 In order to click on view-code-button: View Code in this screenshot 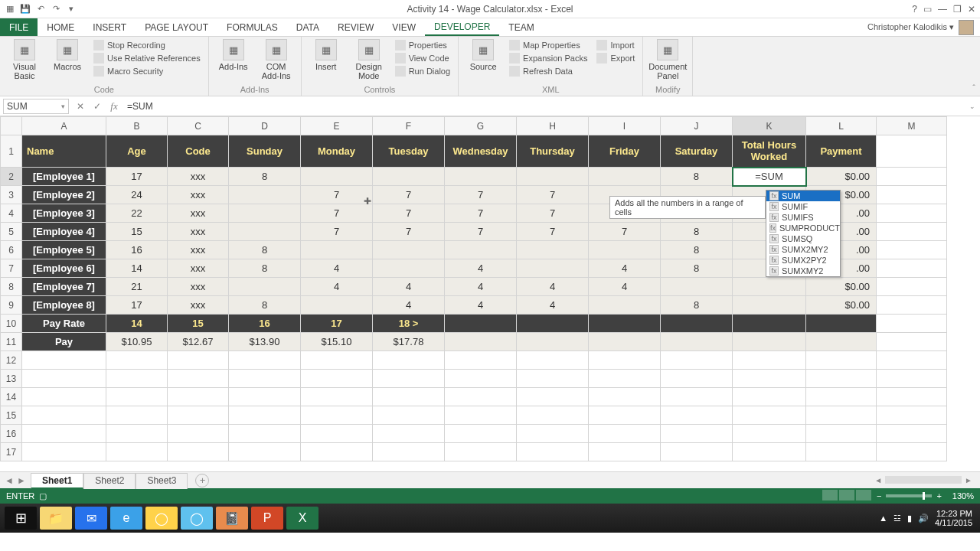, I will do `click(423, 58)`.